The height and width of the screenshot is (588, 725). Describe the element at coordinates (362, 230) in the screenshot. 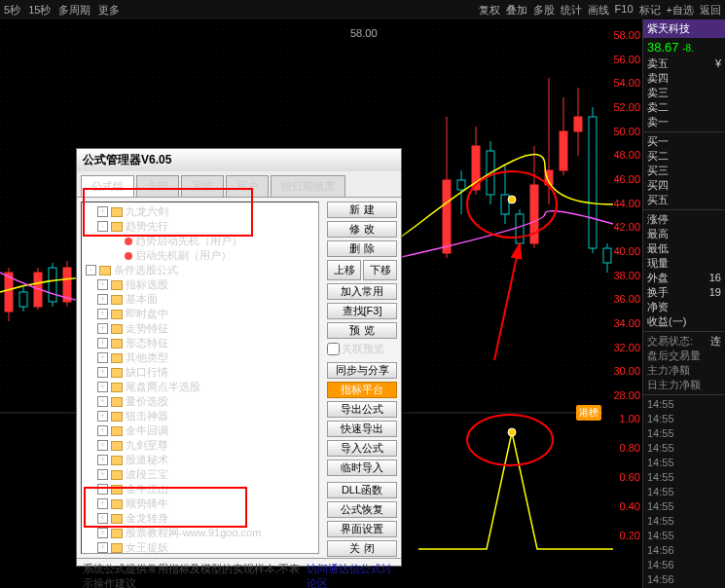

I see `edit-button: 修 改` at that location.